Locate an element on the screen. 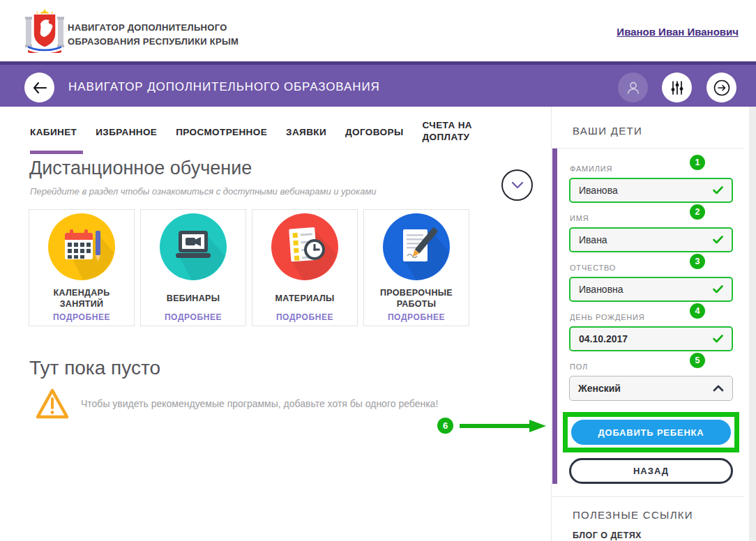 The image size is (756, 541). birthdate-input: 04.10.2017 is located at coordinates (651, 339).